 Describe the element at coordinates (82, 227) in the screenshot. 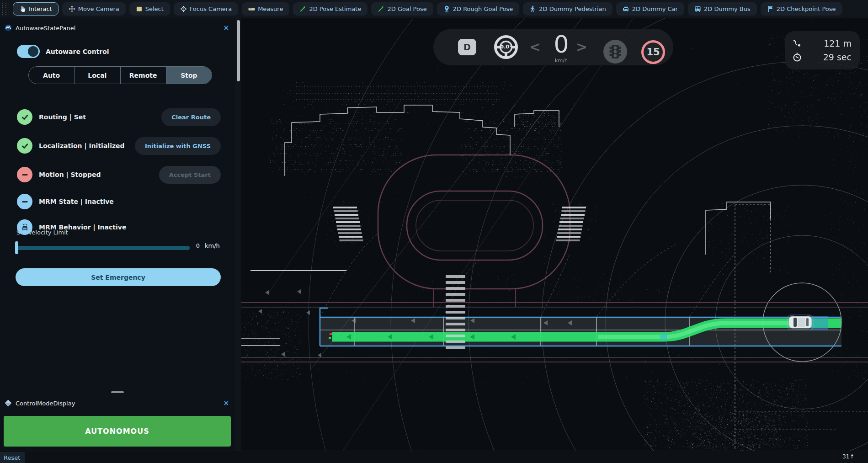

I see `status-label: MRM Behavior | Inactive` at that location.